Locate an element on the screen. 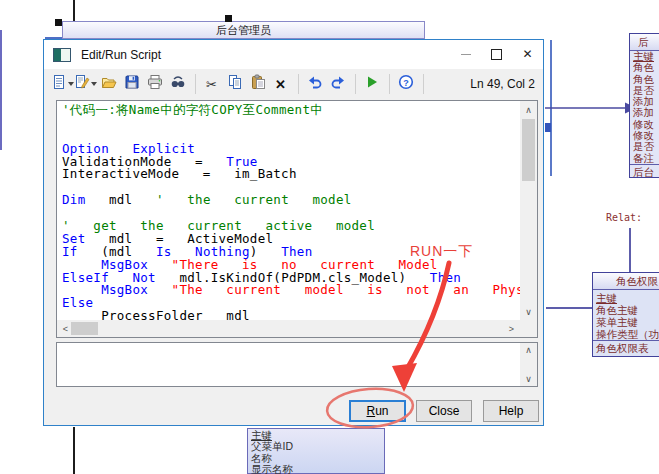  minimize-button is located at coordinates (466, 54).